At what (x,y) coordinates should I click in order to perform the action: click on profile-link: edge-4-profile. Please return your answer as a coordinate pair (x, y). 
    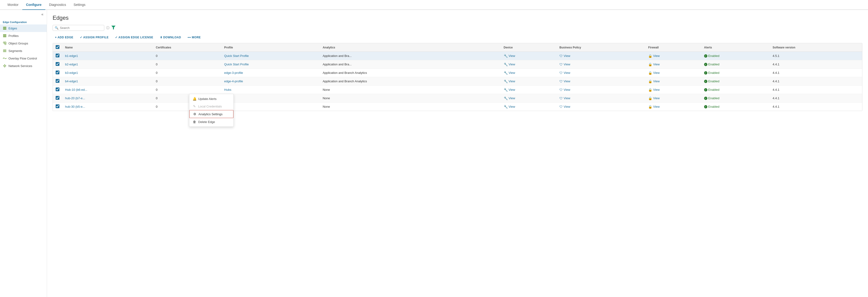
    Looking at the image, I should click on (234, 81).